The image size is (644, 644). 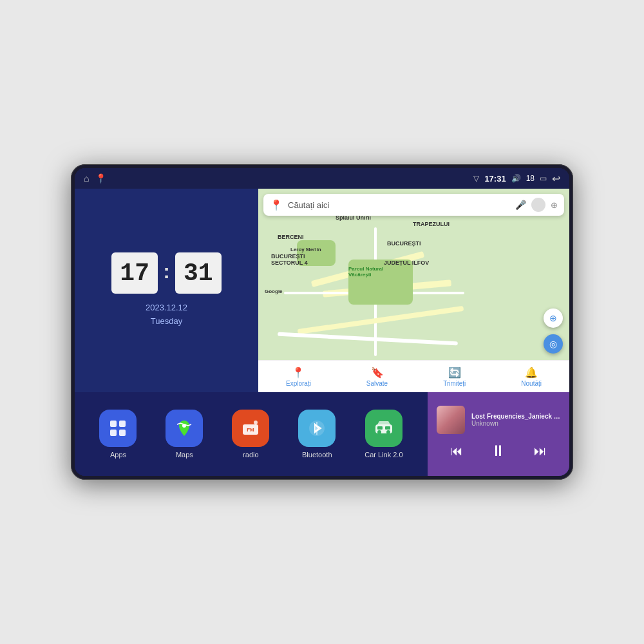 I want to click on map-location-button: ◎, so click(x=553, y=344).